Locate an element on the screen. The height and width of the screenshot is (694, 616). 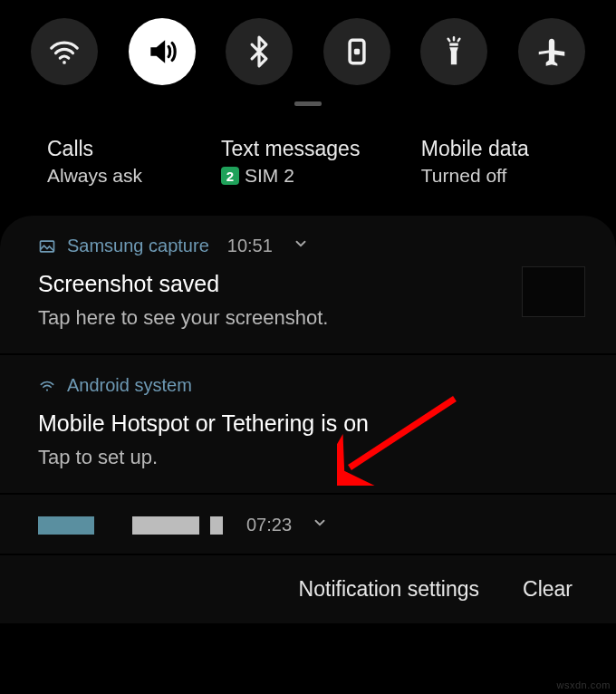
mobile-data-title: Mobile data is located at coordinates (495, 149).